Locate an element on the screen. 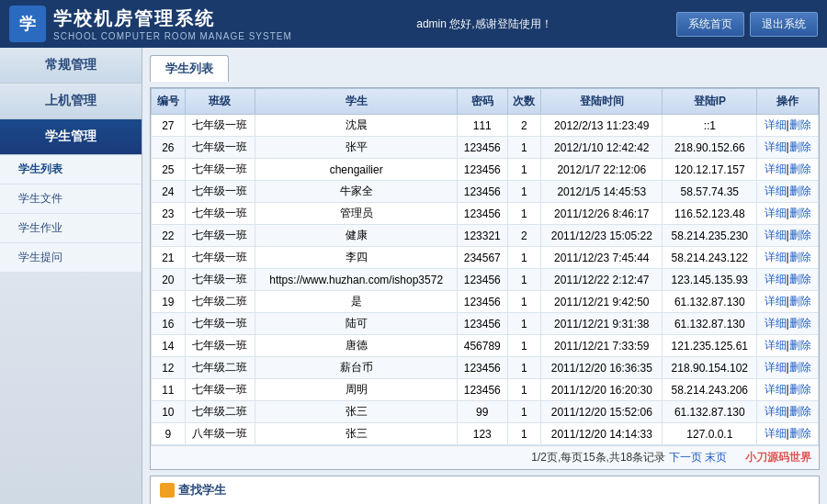  logo-icon: 学 is located at coordinates (28, 24).